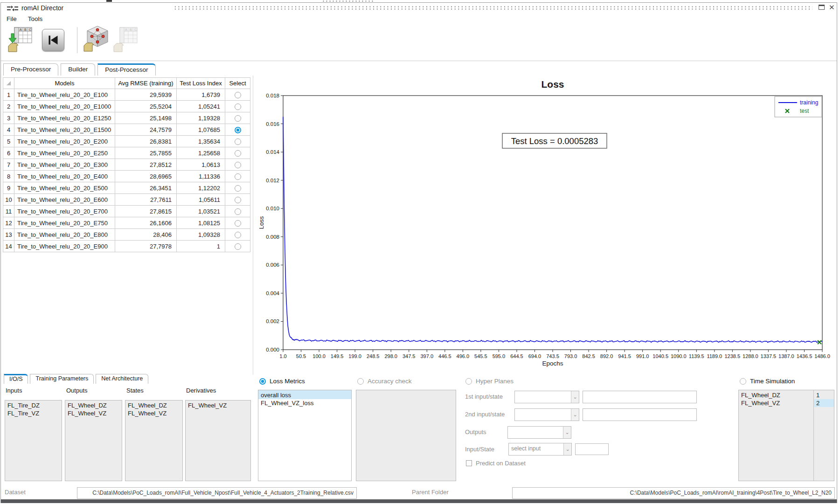 This screenshot has width=840, height=504. Describe the element at coordinates (65, 176) in the screenshot. I see `model-name-cell: Tire_to_Wheel_relu_20_20_E400` at that location.